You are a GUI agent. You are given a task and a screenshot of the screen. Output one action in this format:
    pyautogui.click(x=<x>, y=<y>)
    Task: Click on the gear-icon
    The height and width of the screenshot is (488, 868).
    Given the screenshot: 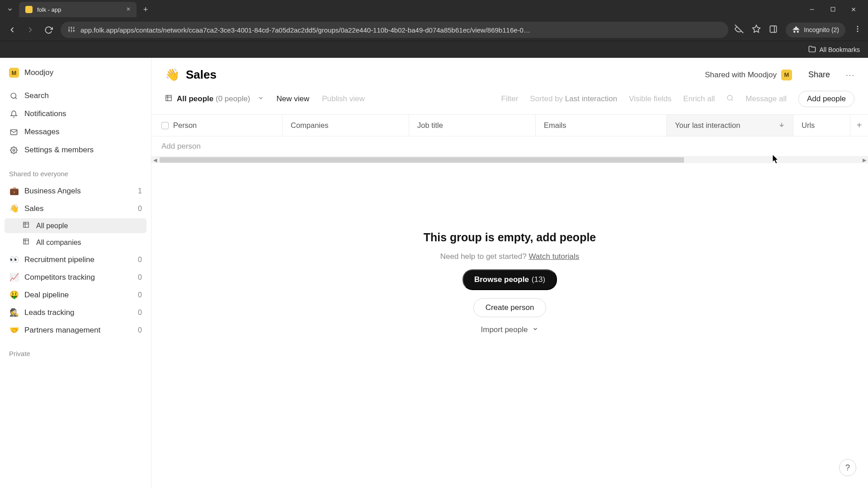 What is the action you would take?
    pyautogui.click(x=14, y=150)
    